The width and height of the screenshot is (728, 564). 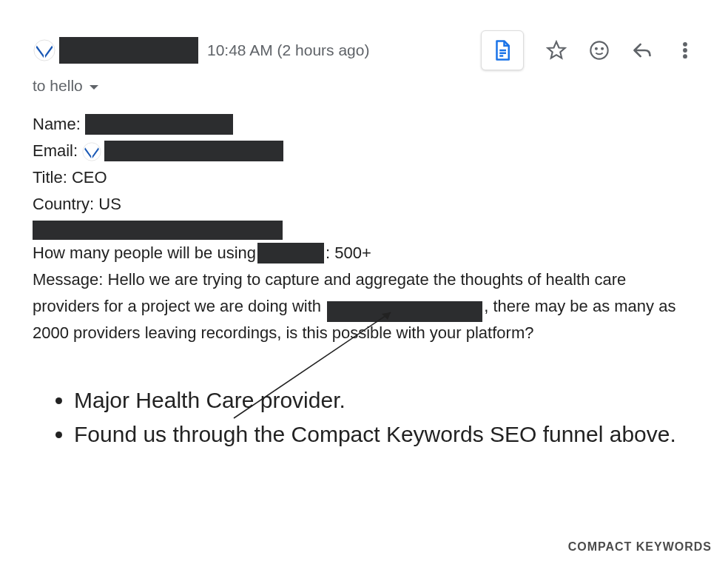 I want to click on product-redacted, so click(x=291, y=253).